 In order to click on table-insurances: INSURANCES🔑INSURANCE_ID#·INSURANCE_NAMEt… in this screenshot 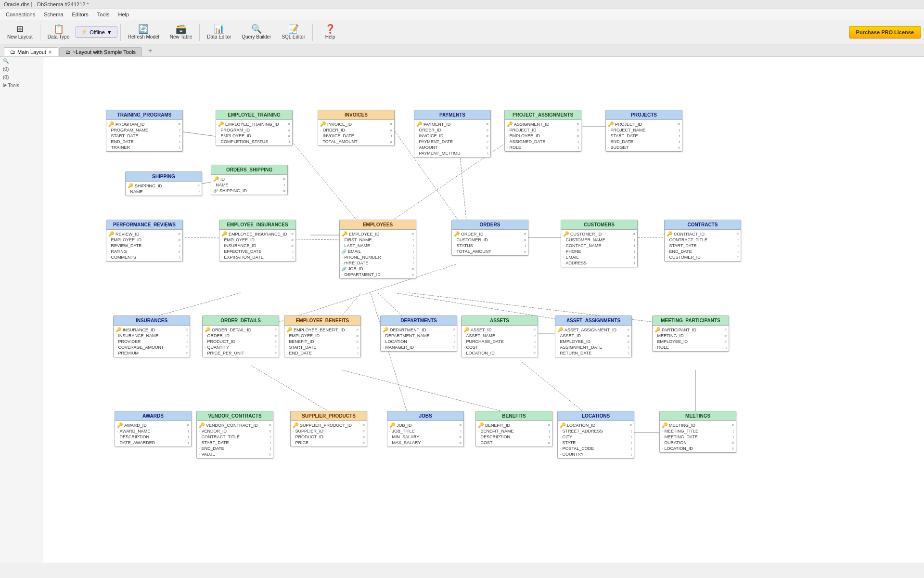, I will do `click(152, 336)`.